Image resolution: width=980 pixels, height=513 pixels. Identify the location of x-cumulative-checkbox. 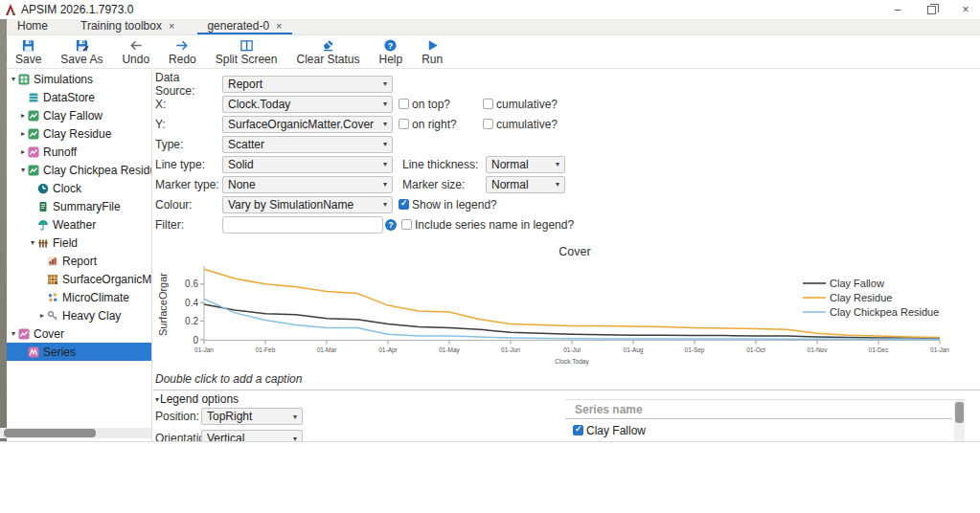
(489, 103).